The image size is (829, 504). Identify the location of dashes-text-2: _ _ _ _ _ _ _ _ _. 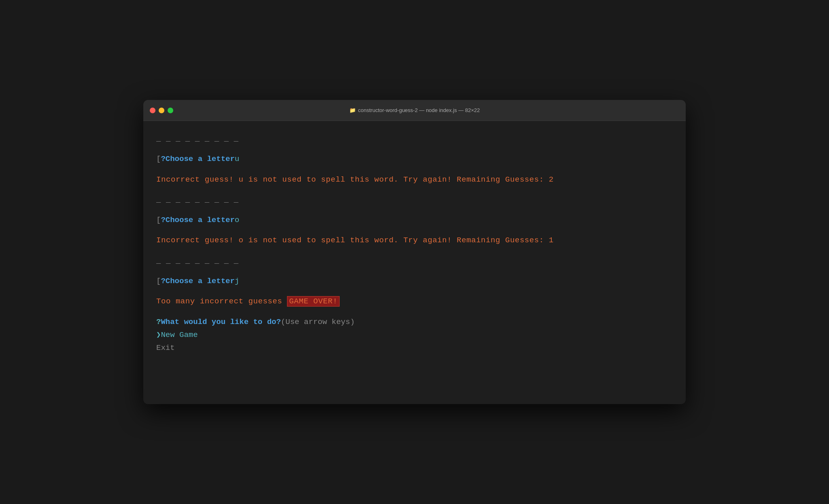
(414, 200).